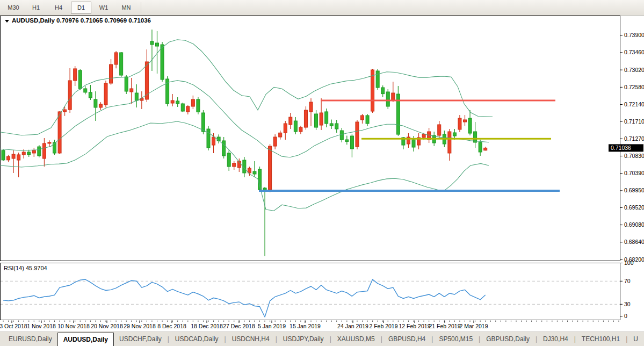 This screenshot has height=346, width=644. What do you see at coordinates (356, 339) in the screenshot?
I see `chart-tab-xauusd-m5: XAUUSD,M5` at bounding box center [356, 339].